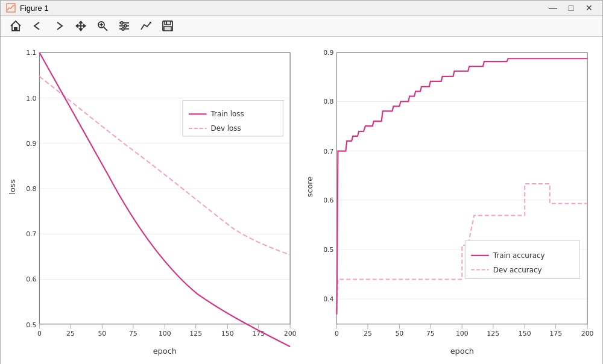 This screenshot has width=603, height=364. I want to click on legend-dev-acc-label: Dev accuracy, so click(517, 270).